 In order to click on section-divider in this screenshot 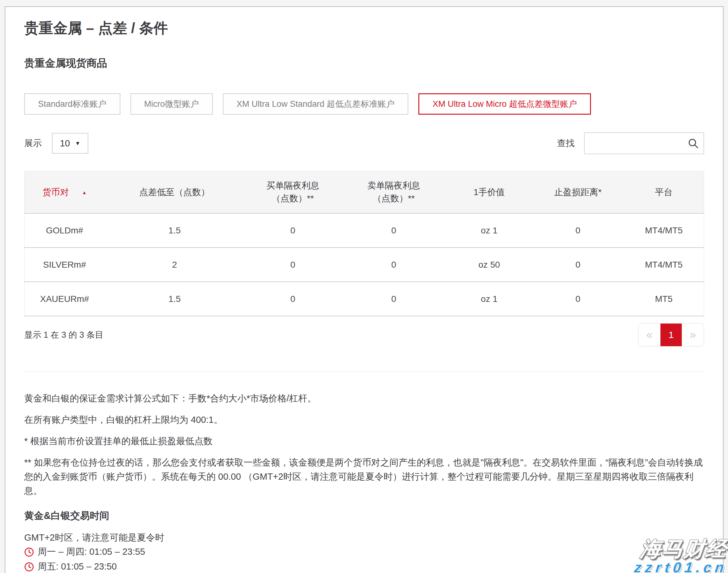, I will do `click(364, 372)`.